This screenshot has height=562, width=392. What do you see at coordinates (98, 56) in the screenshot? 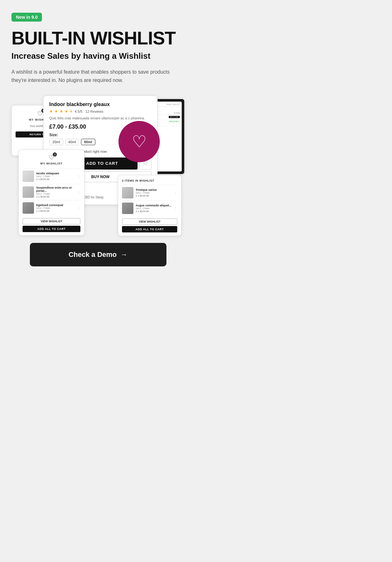
I see `sub-title: Increase Sales by having a Wishlist` at bounding box center [98, 56].